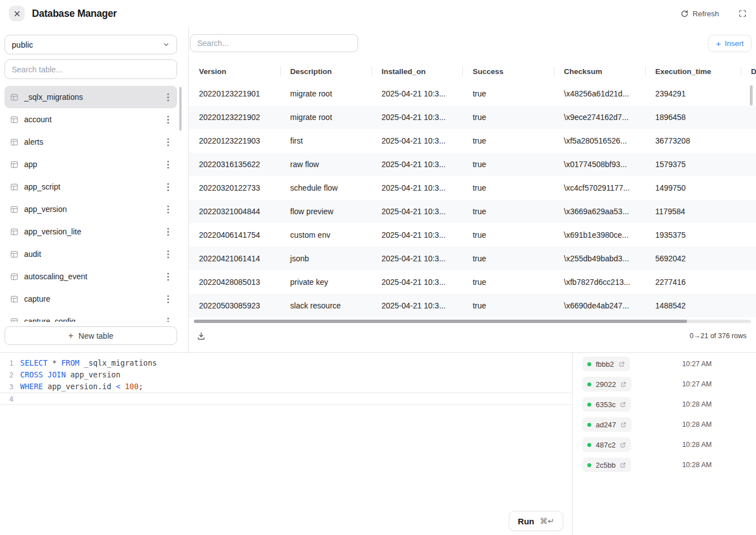 This screenshot has height=535, width=756. What do you see at coordinates (17, 13) in the screenshot?
I see `close-button` at bounding box center [17, 13].